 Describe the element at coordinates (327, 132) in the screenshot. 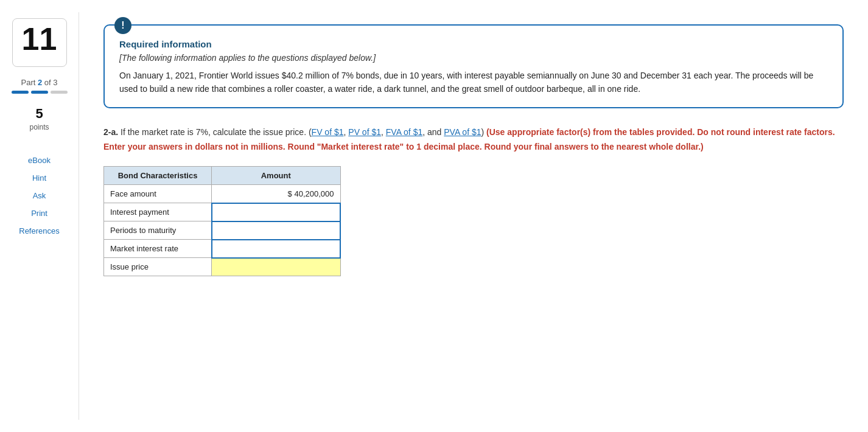

I see `fv-link: FV of $1` at that location.